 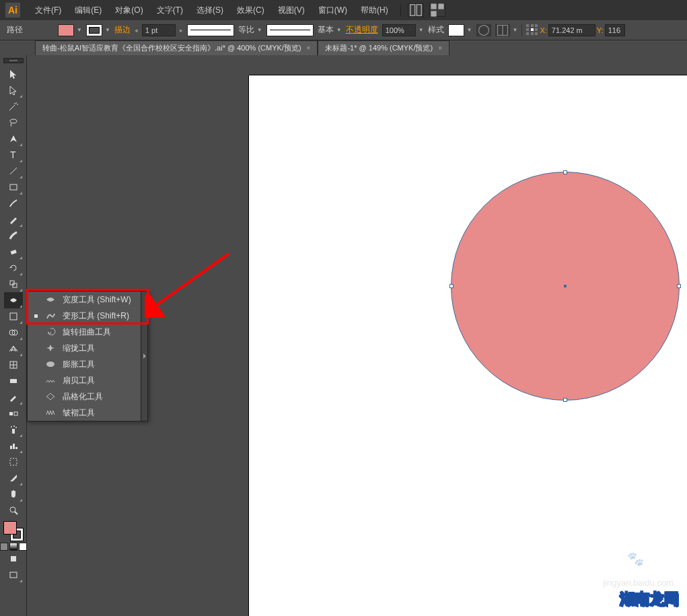 I want to click on slice-tool, so click(x=13, y=478).